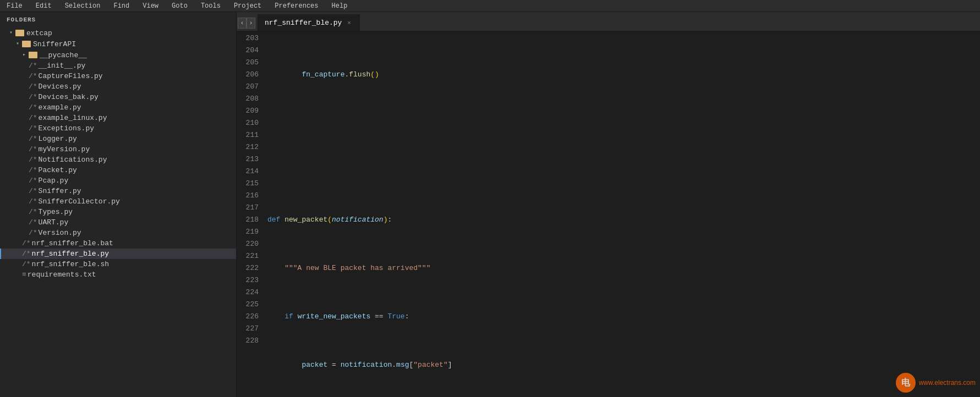  What do you see at coordinates (70, 254) in the screenshot?
I see `sidebar-item-label: nrf_sniffer_ble.py` at bounding box center [70, 254].